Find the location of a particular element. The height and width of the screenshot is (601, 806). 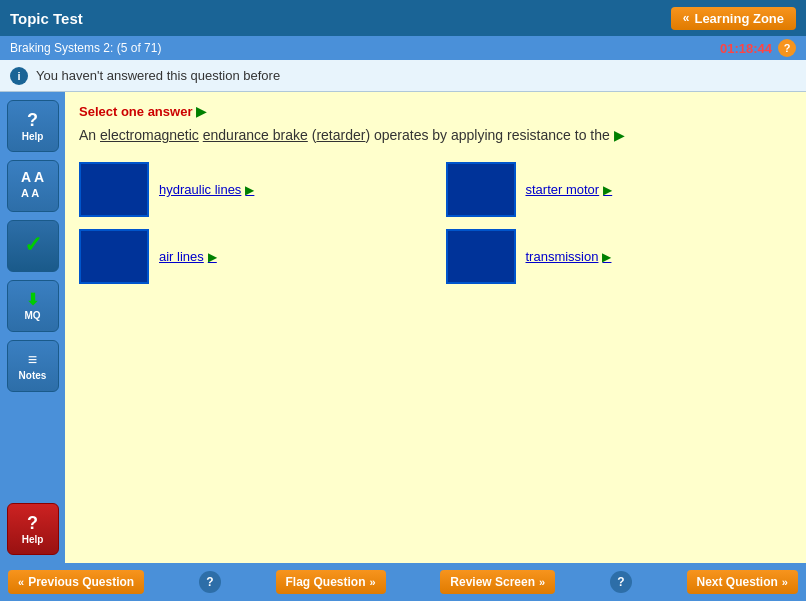

sidebar: ? Help A AA A ✓ ⬇ MQ ≡ Notes ? Help is located at coordinates (32, 328).